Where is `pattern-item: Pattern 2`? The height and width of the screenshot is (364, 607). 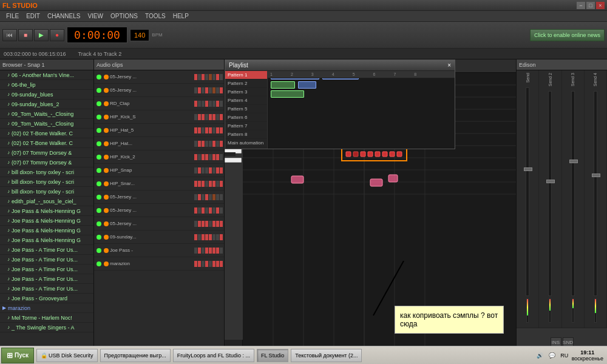
pattern-item: Pattern 2 is located at coordinates (246, 84).